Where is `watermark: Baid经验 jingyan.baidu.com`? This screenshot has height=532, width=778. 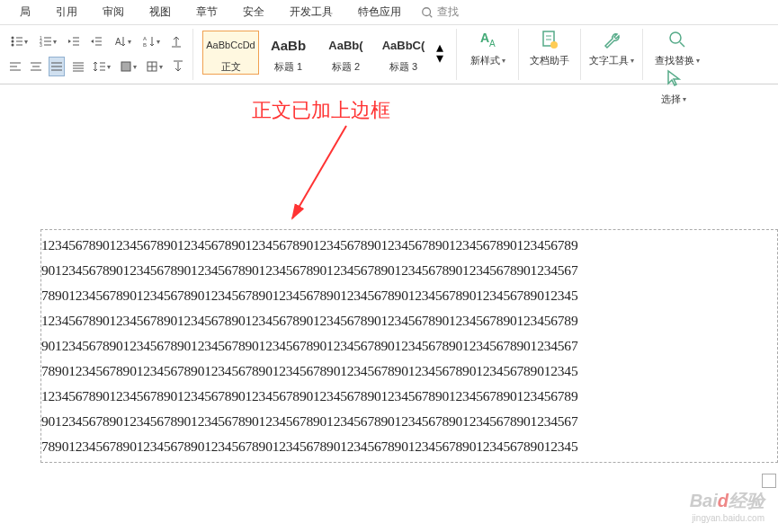
watermark: Baid经验 jingyan.baidu.com is located at coordinates (727, 506).